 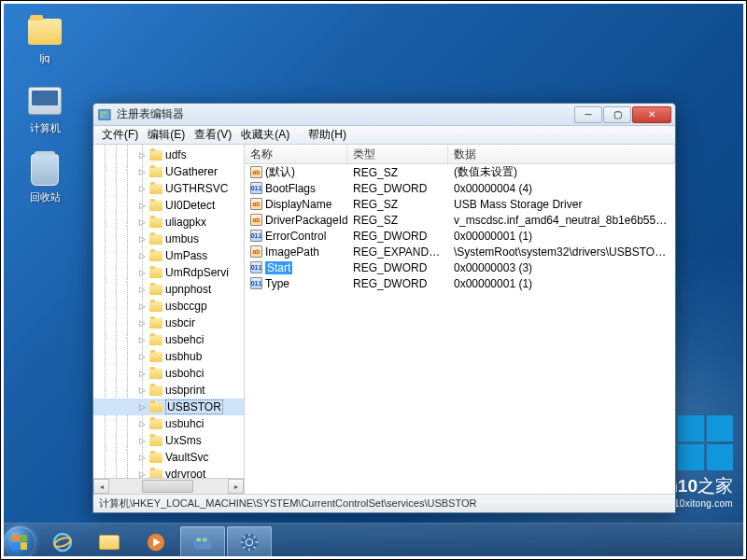 What do you see at coordinates (168, 357) in the screenshot?
I see `tree-item: ▷usbhub` at bounding box center [168, 357].